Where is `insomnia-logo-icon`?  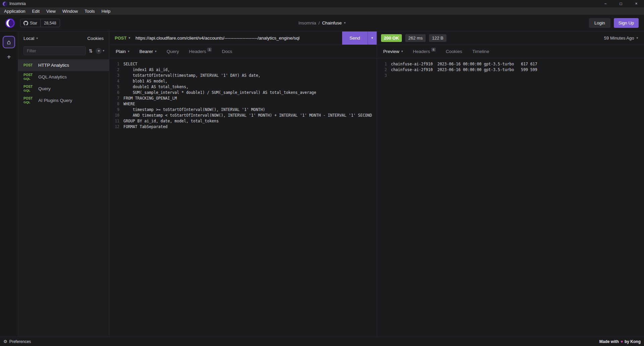 insomnia-logo-icon is located at coordinates (10, 23).